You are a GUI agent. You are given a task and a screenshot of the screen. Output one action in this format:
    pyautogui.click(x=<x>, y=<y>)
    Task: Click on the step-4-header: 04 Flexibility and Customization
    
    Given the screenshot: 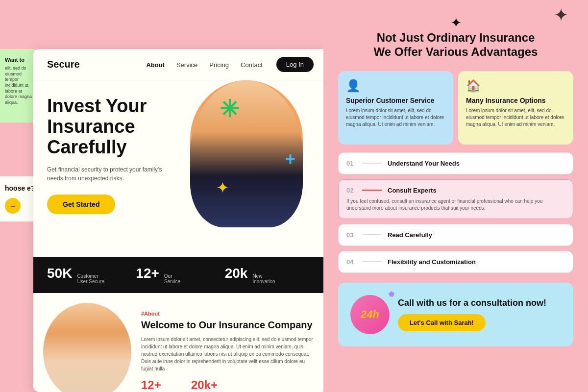 What is the action you would take?
    pyautogui.click(x=456, y=262)
    